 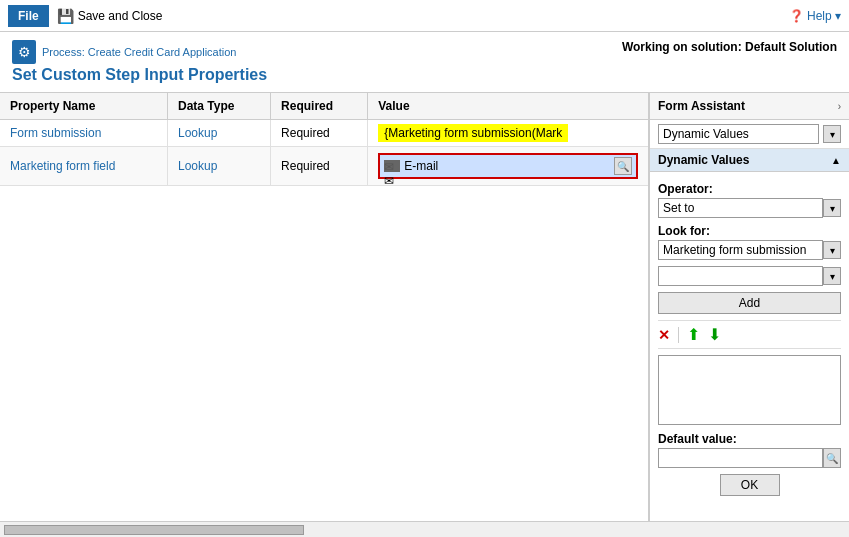 I want to click on form-submission-value: {Marketing form submission(Mark, so click(x=508, y=134).